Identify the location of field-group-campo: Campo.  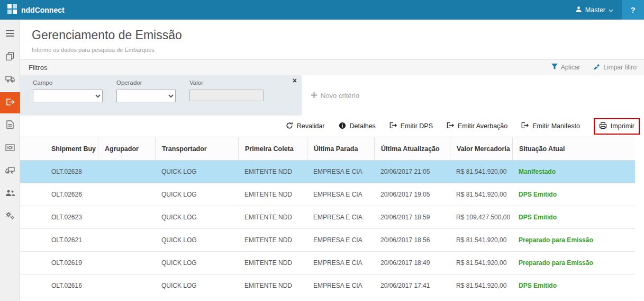
(68, 91).